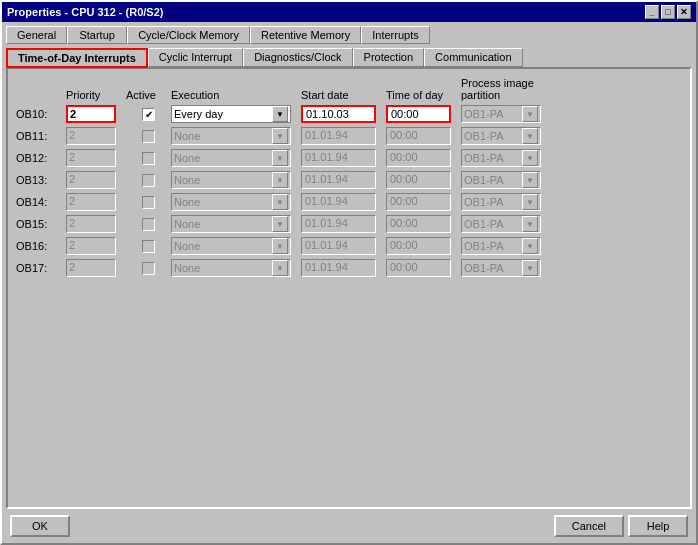 This screenshot has height=545, width=698. I want to click on checkbox-ob15, so click(148, 224).